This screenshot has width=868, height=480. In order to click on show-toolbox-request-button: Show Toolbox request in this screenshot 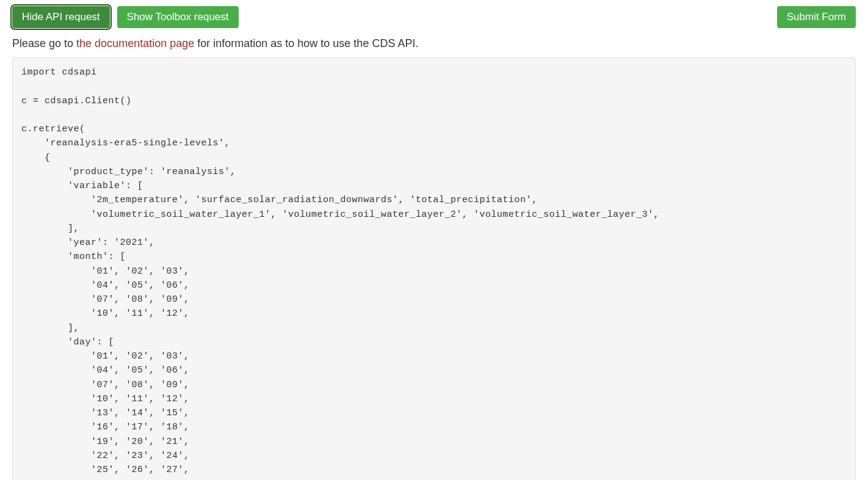, I will do `click(178, 17)`.